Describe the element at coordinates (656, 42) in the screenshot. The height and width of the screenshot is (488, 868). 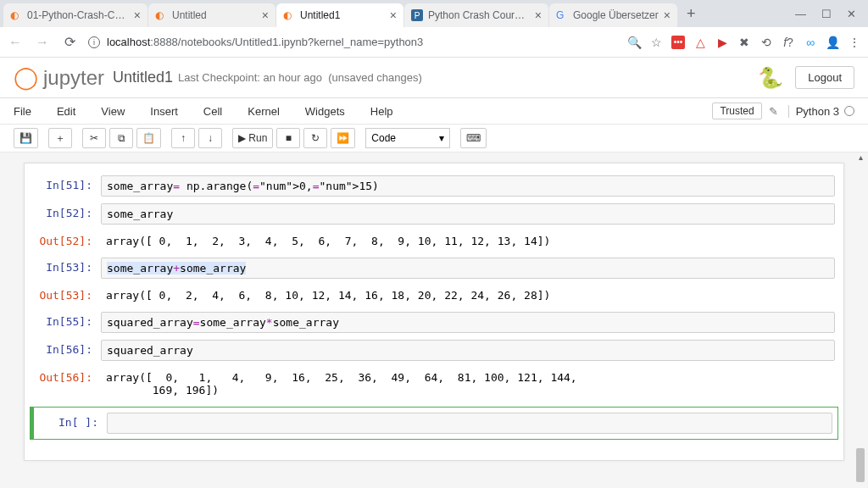
I see `star-icon: ☆` at that location.